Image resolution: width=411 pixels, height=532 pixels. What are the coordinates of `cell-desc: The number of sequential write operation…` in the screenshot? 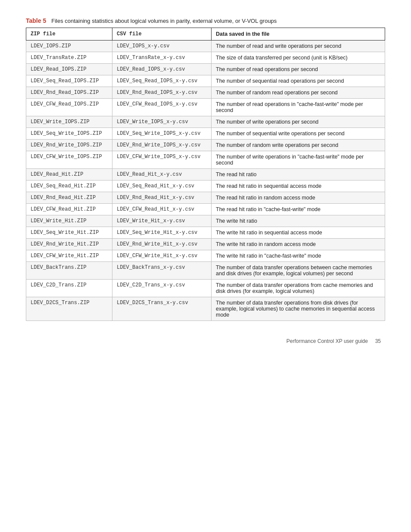 It's located at (298, 134).